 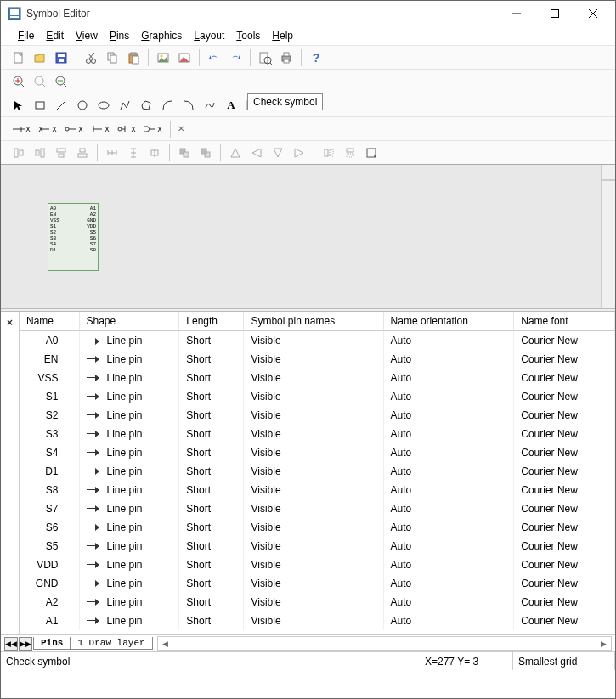 What do you see at coordinates (318, 509) in the screenshot?
I see `table-row: S7Line pinShortVisibleAutoCourier New` at bounding box center [318, 509].